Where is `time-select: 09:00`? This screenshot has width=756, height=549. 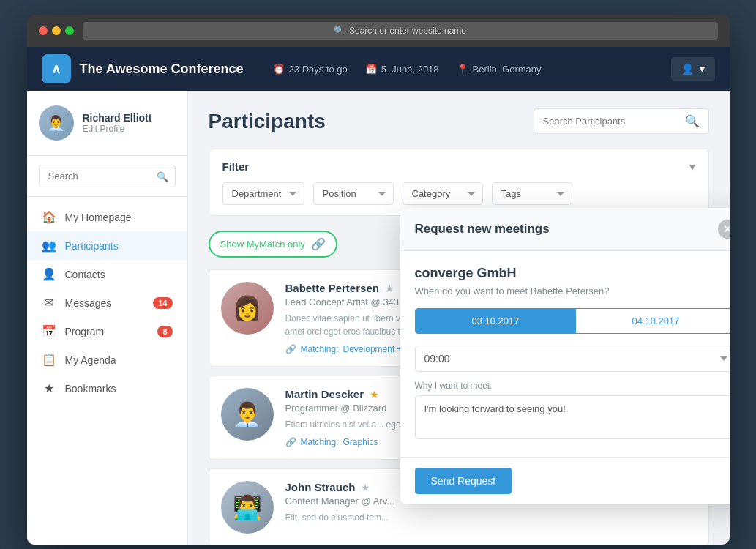 time-select: 09:00 is located at coordinates (572, 359).